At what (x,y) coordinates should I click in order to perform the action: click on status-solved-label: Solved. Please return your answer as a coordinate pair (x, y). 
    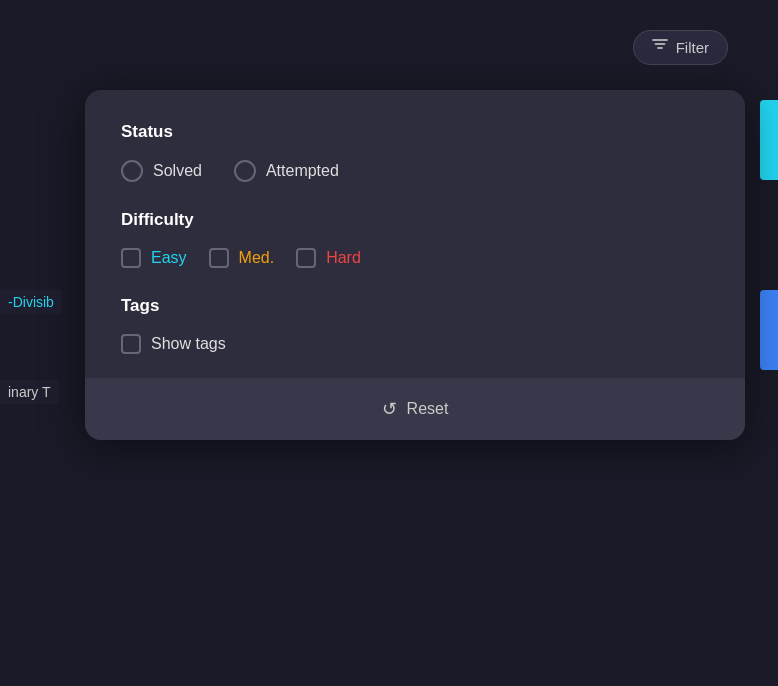
    Looking at the image, I should click on (178, 171).